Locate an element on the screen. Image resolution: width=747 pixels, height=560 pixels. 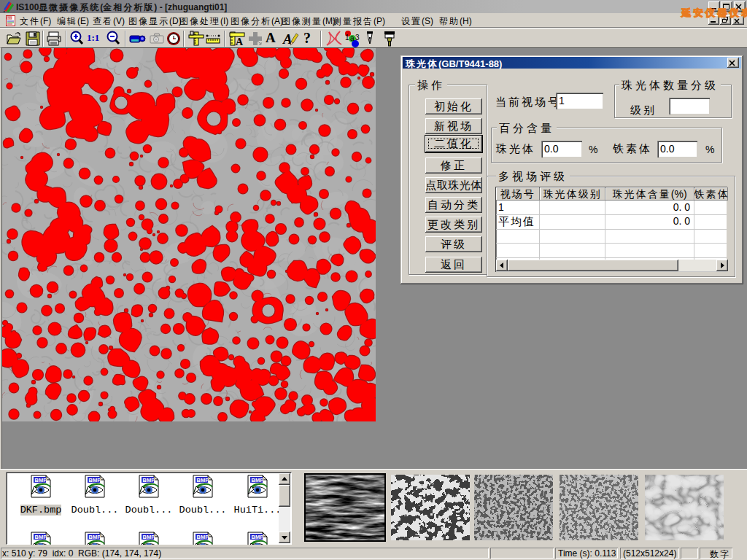
svg-text: A is located at coordinates (239, 42).